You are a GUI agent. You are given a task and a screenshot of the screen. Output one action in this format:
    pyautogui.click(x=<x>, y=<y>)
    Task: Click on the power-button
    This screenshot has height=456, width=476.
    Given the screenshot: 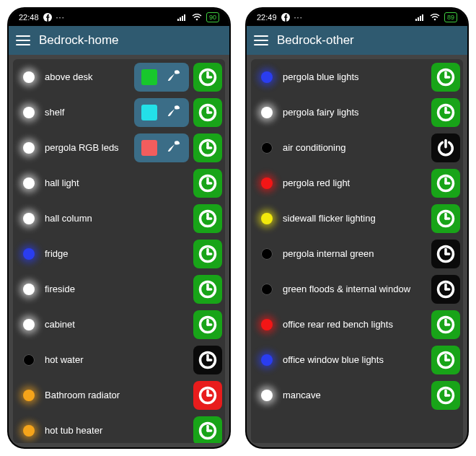 What is the action you would take?
    pyautogui.click(x=446, y=148)
    